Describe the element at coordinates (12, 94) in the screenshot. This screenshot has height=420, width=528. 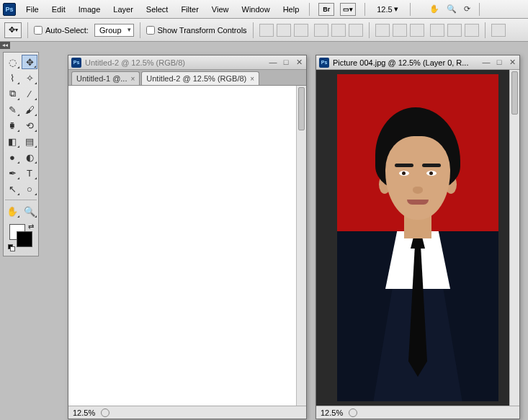
I see `crop-tool: ⧉` at that location.